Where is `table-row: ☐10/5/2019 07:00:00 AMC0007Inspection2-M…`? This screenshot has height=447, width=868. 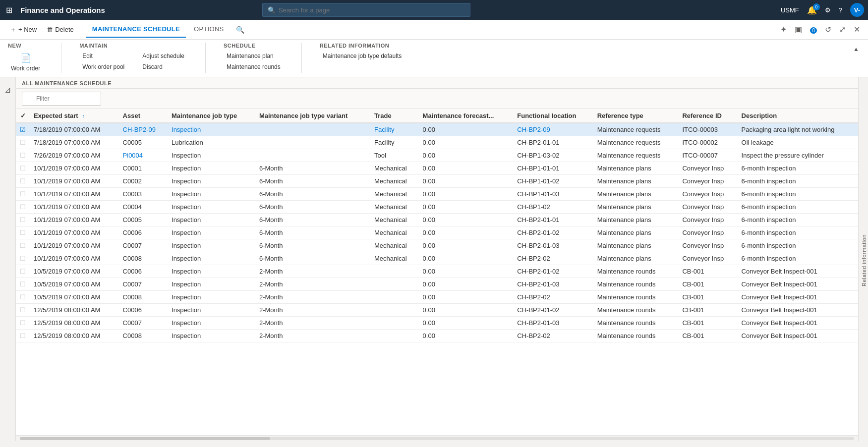 table-row: ☐10/5/2019 07:00:00 AMC0007Inspection2-M… is located at coordinates (437, 284).